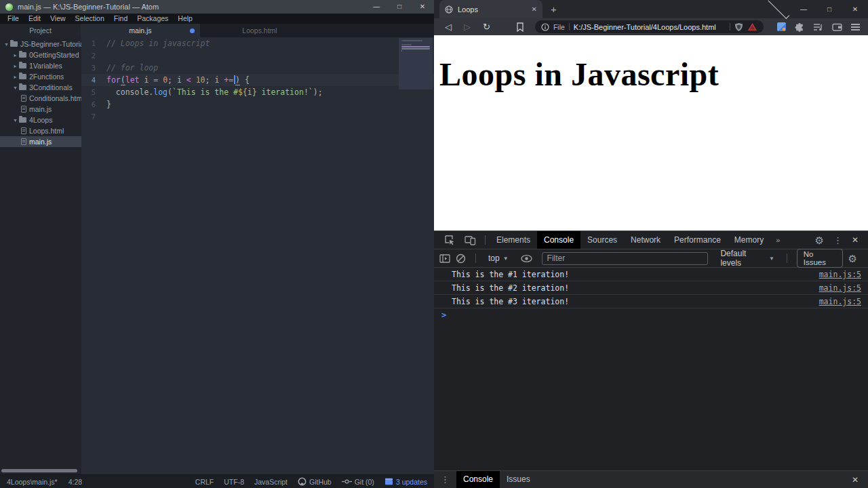 The image size is (868, 488). What do you see at coordinates (41, 66) in the screenshot?
I see `tree-item-1variables: ▸1Variables` at bounding box center [41, 66].